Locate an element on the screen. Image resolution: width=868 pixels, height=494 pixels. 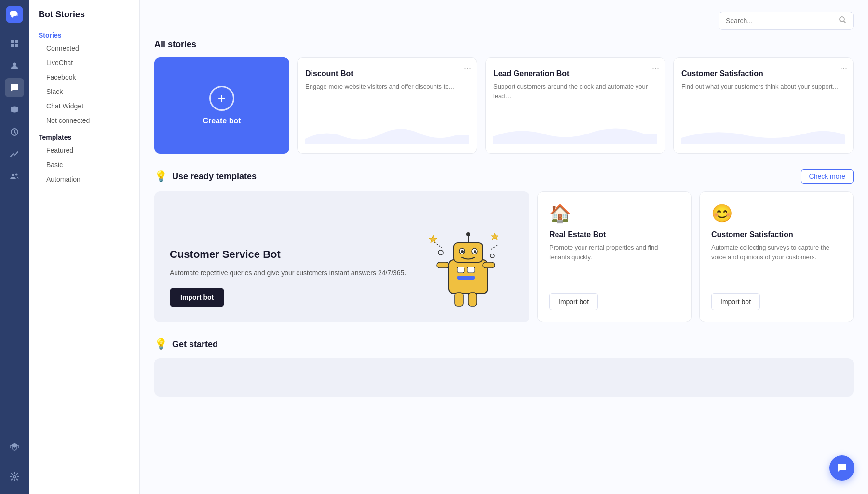
sidebar-basic: Basic is located at coordinates (84, 165).